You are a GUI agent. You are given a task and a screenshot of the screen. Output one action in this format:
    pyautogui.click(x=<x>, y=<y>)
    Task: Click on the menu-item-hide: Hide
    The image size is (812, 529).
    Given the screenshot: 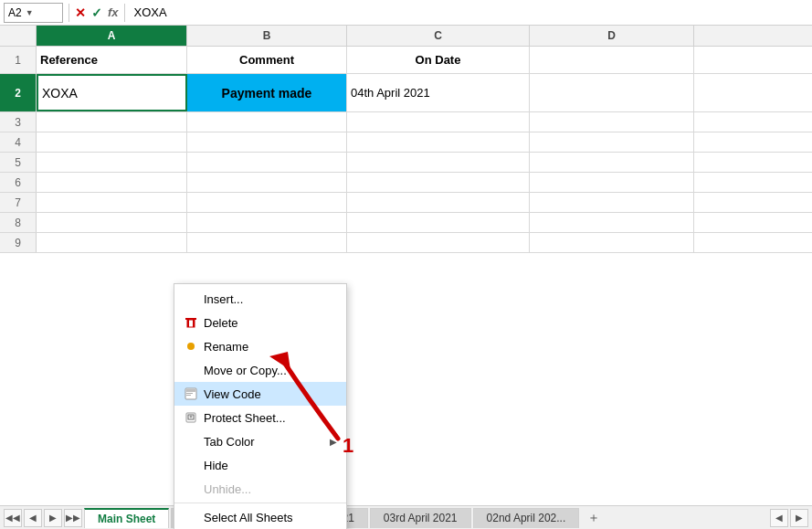 What is the action you would take?
    pyautogui.click(x=260, y=465)
    